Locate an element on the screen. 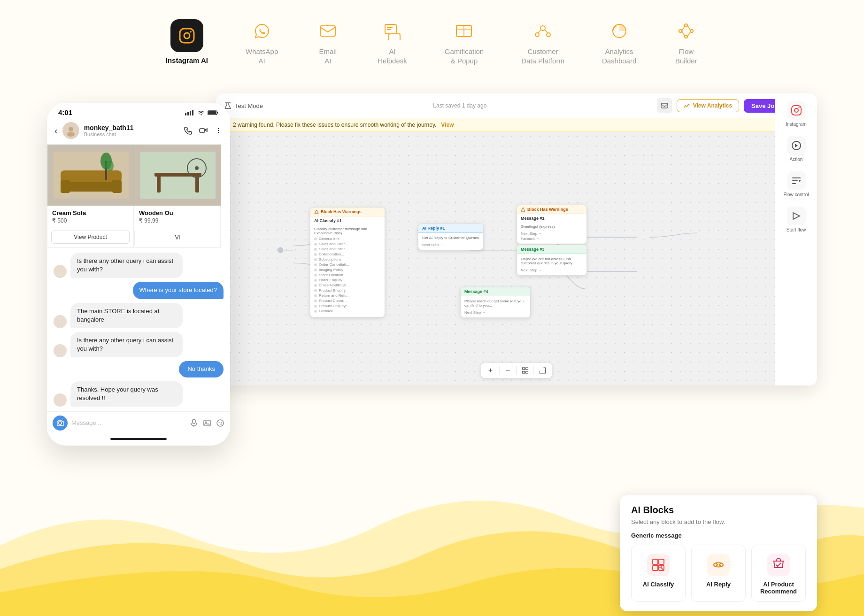 Image resolution: width=864 pixels, height=616 pixels. chat-area: Is there any other query i can assist yo… is located at coordinates (139, 330).